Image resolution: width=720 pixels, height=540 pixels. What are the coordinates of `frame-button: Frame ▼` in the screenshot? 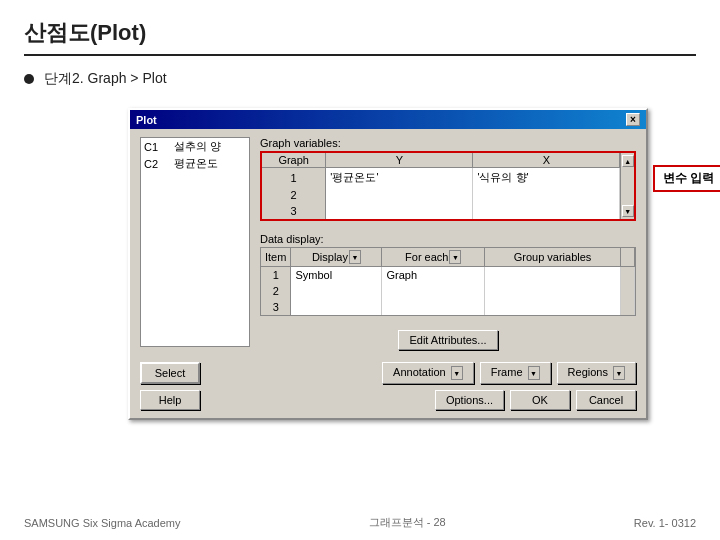 It's located at (516, 373).